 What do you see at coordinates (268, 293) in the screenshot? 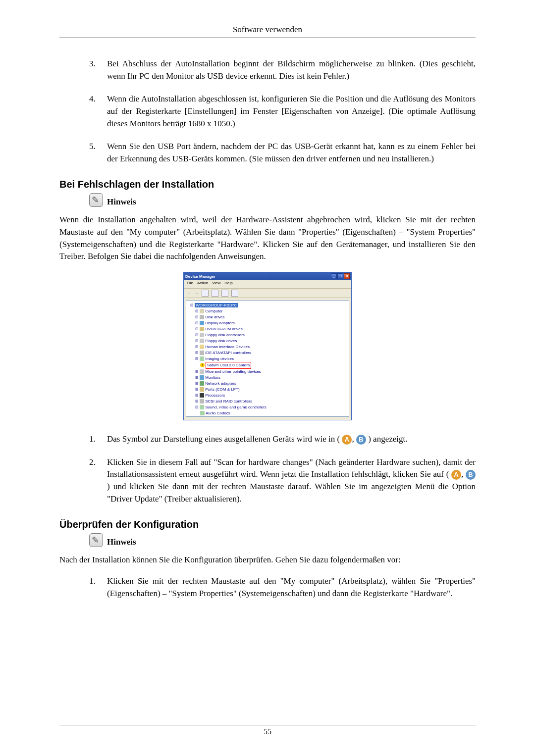
I see `toolbar: ← →` at bounding box center [268, 293].